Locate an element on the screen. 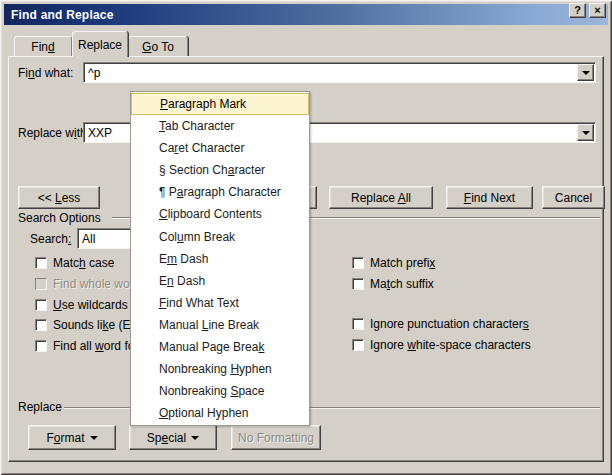 The height and width of the screenshot is (475, 612). tab-find: Find is located at coordinates (43, 46).